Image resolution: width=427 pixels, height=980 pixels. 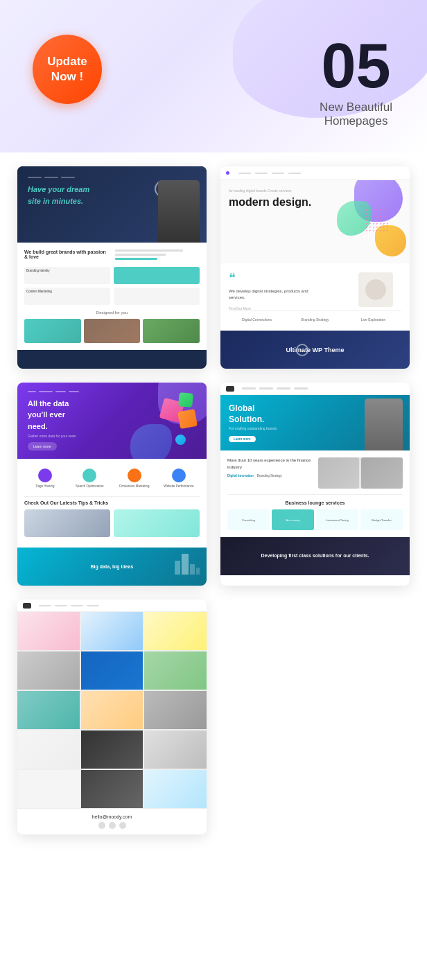 I want to click on hp4-exp-labels: Digital Innovation Branding Strategy, so click(x=270, y=475).